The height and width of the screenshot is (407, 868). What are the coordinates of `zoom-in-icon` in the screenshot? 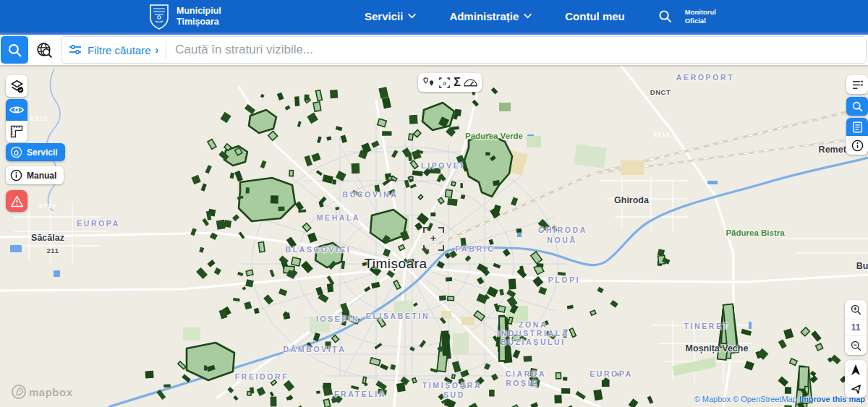 It's located at (856, 309).